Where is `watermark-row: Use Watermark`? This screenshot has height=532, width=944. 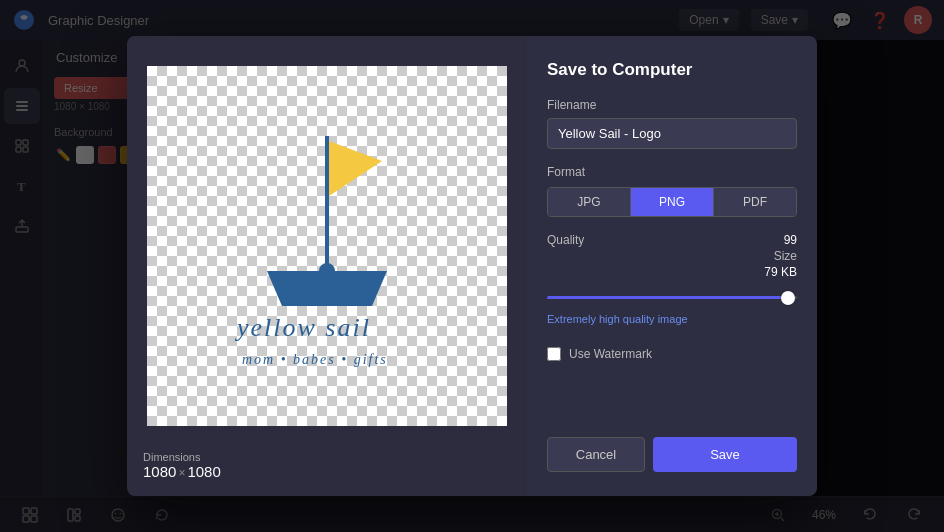
watermark-row: Use Watermark is located at coordinates (672, 354).